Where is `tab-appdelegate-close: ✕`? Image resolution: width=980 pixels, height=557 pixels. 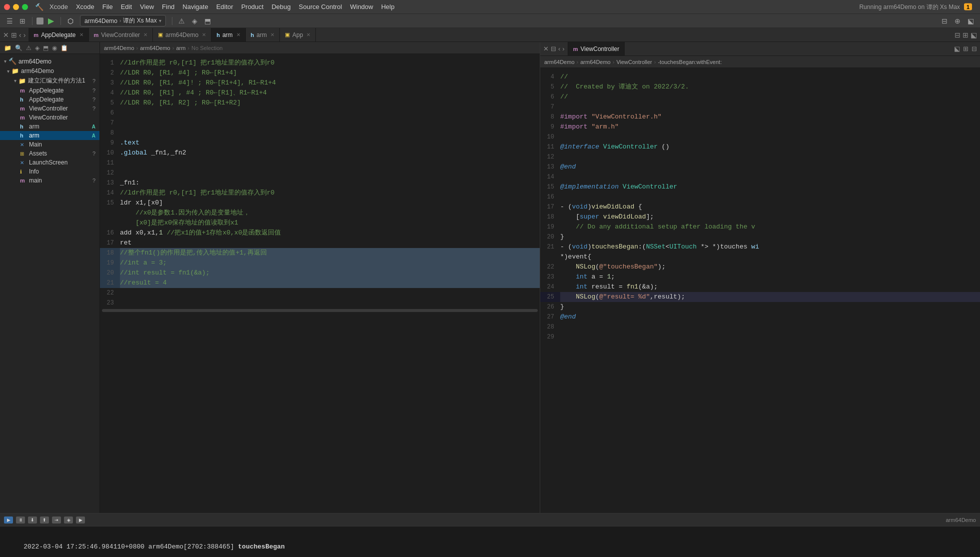 tab-appdelegate-close: ✕ is located at coordinates (81, 35).